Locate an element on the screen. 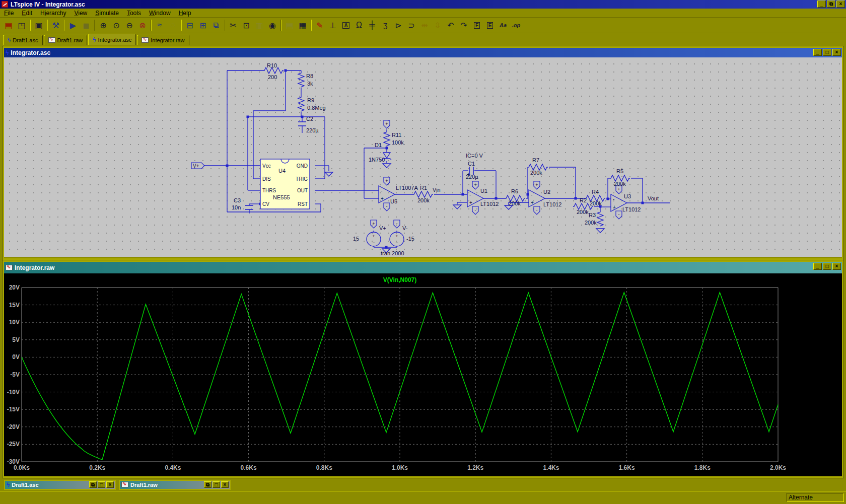 Image resolution: width=846 pixels, height=504 pixels. pan-icon: ◌ is located at coordinates (173, 25).